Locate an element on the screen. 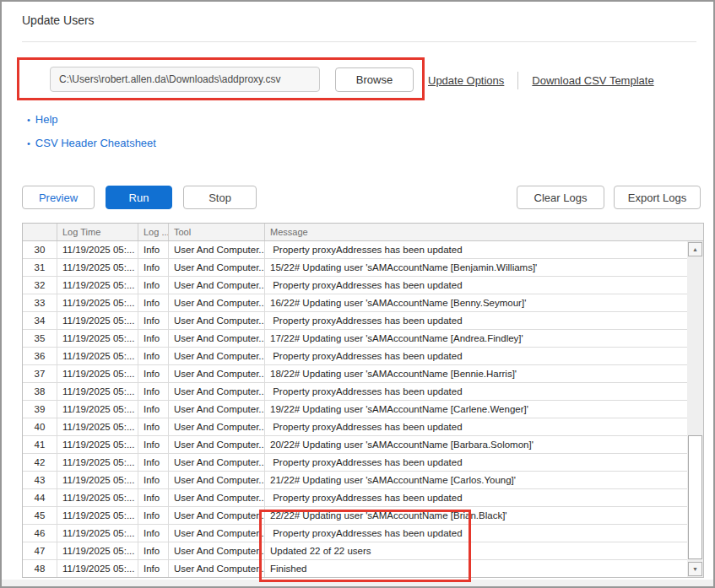 Image resolution: width=715 pixels, height=588 pixels. export-logs-button: Export Logs is located at coordinates (657, 197).